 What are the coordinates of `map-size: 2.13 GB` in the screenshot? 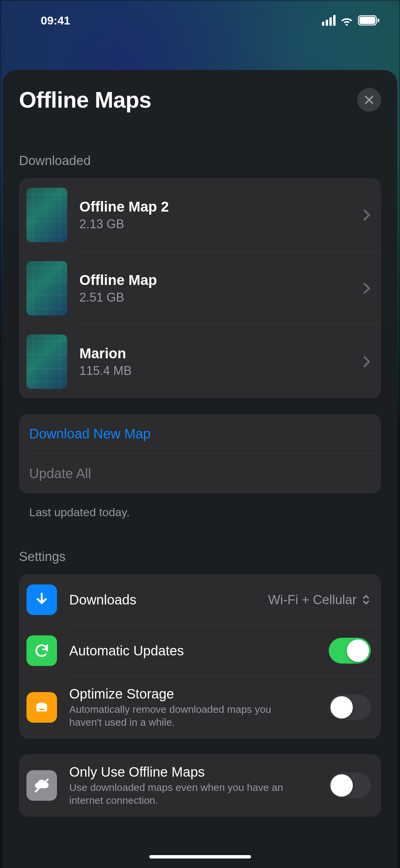 It's located at (221, 224).